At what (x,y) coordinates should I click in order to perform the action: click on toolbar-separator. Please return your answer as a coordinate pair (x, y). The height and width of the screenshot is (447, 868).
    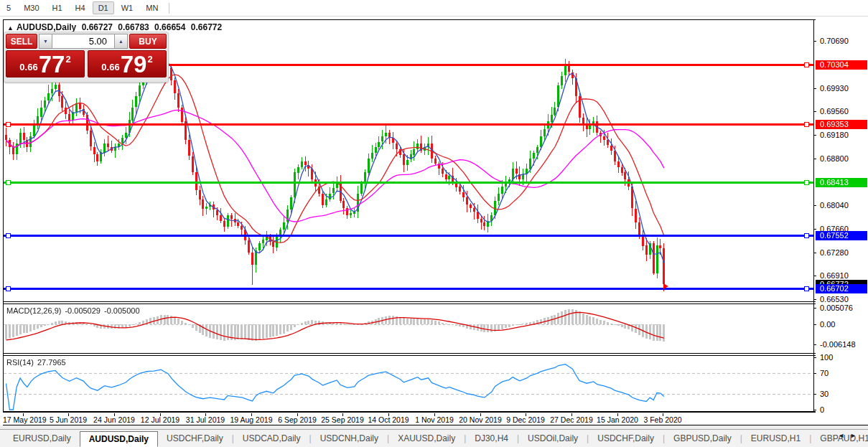
    Looking at the image, I should click on (169, 9).